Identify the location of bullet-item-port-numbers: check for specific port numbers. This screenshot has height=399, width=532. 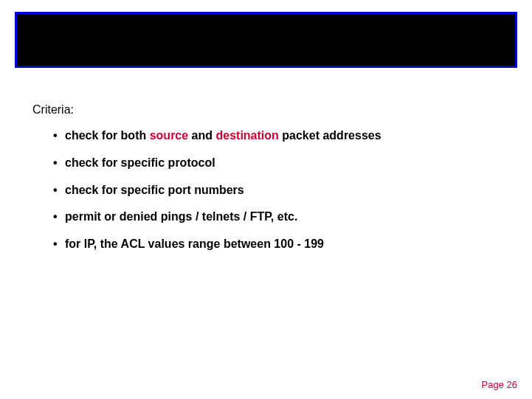
(279, 190).